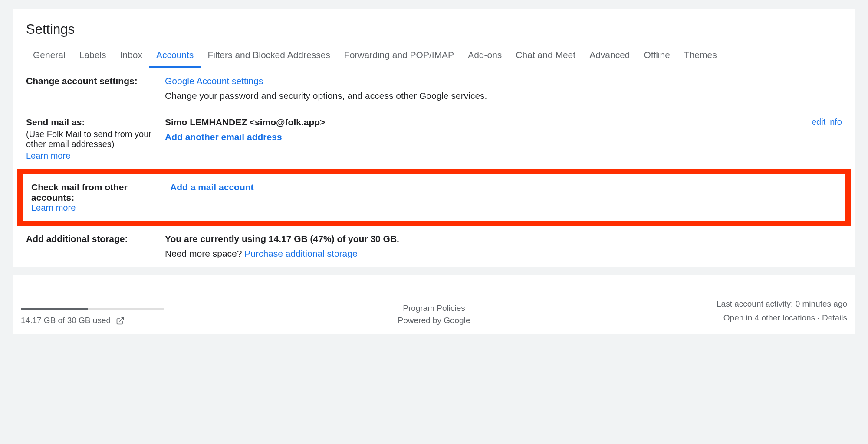  I want to click on section-content: Add a mail account, so click(503, 198).